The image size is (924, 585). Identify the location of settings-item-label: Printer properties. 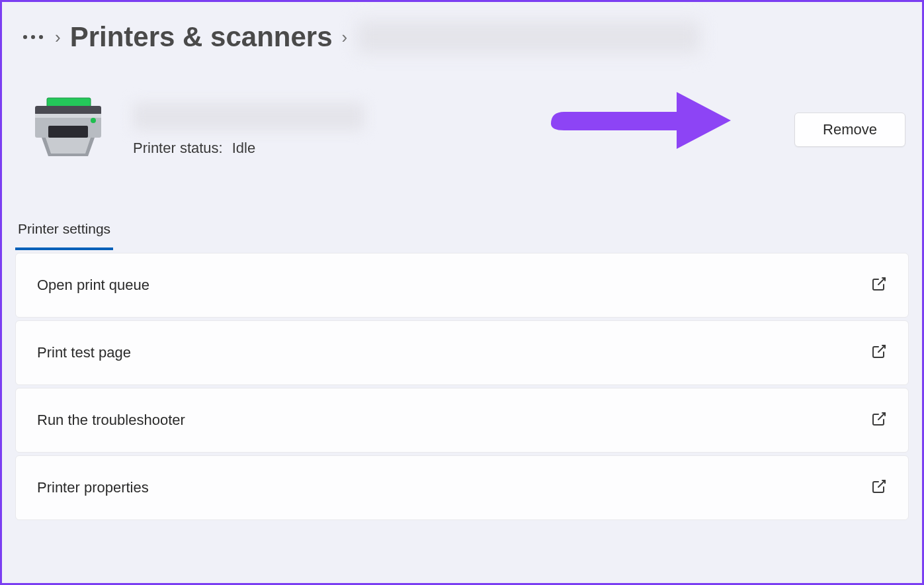
(93, 488).